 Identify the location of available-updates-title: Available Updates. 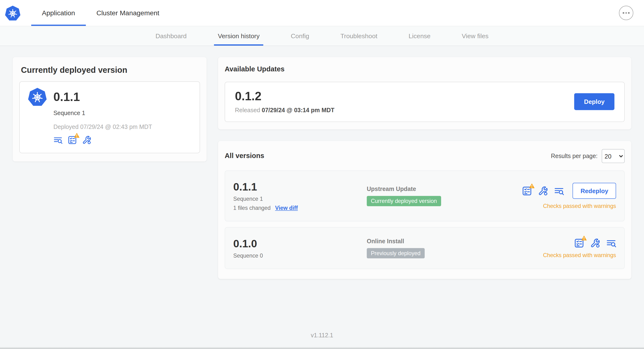
(424, 70).